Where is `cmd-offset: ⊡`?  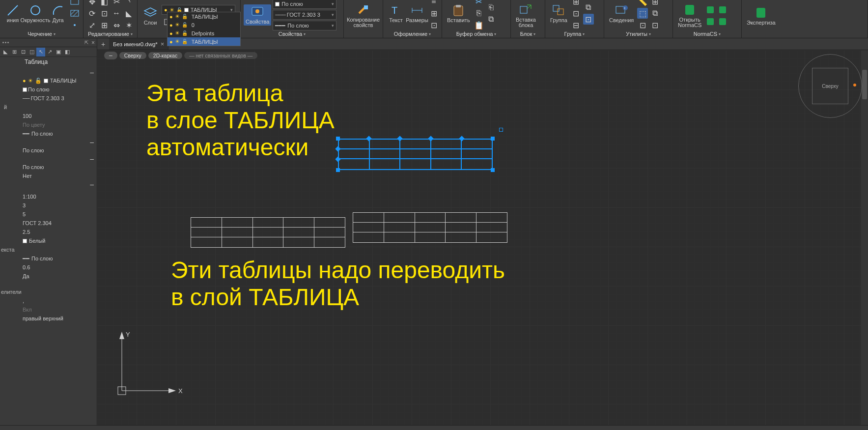
cmd-offset: ⊡ is located at coordinates (104, 13).